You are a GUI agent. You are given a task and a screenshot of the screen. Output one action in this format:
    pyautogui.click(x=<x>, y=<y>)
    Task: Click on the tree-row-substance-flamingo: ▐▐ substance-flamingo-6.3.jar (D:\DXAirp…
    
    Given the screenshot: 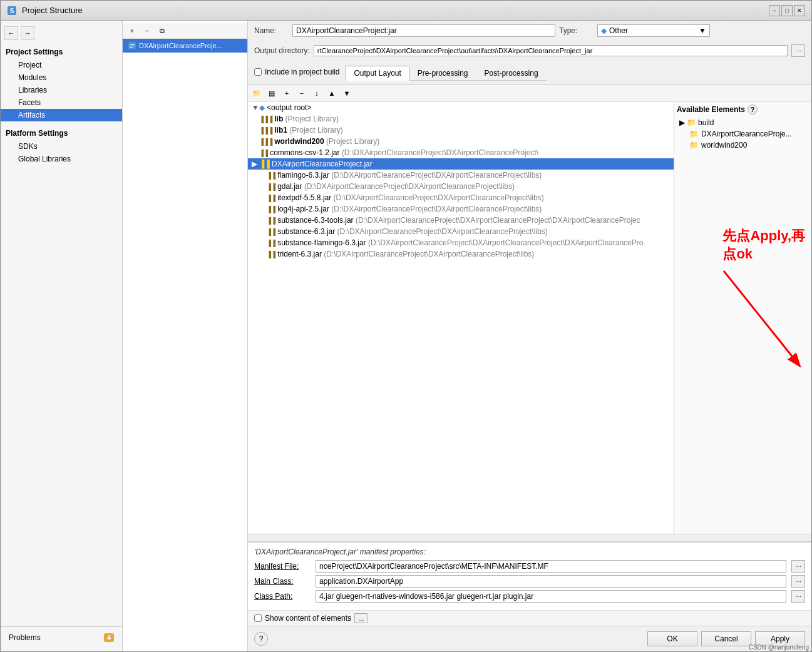 What is the action you would take?
    pyautogui.click(x=461, y=243)
    